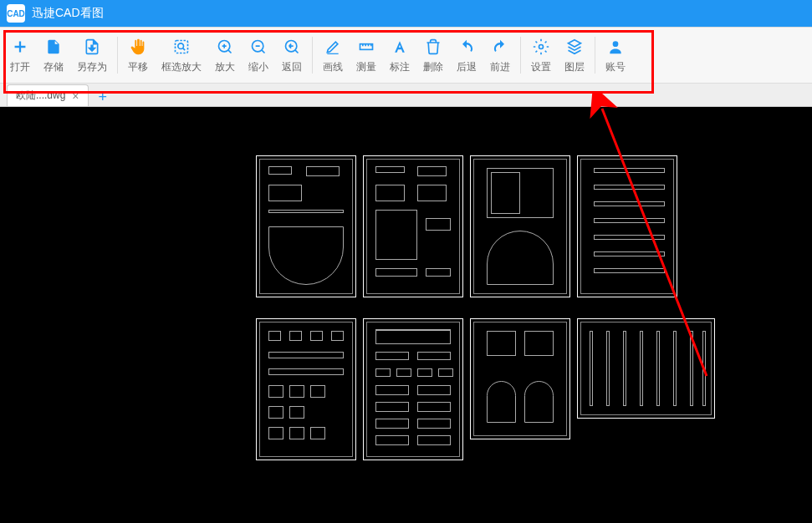 This screenshot has width=812, height=523. What do you see at coordinates (615, 55) in the screenshot?
I see `account-button: 账号` at bounding box center [615, 55].